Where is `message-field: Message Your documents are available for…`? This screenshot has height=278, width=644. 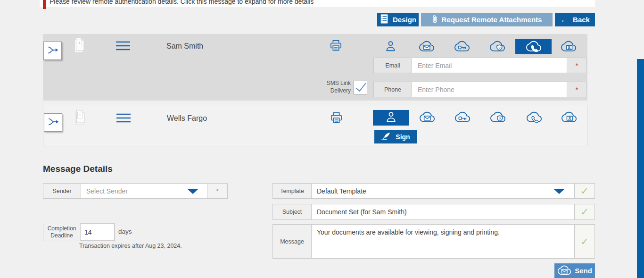
message-field: Message Your documents are available for… is located at coordinates (434, 242).